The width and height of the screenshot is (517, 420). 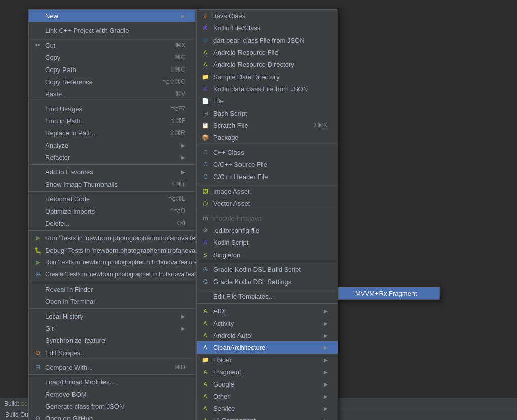 What do you see at coordinates (112, 57) in the screenshot?
I see `menu-item-copy: Copy ⌘C` at bounding box center [112, 57].